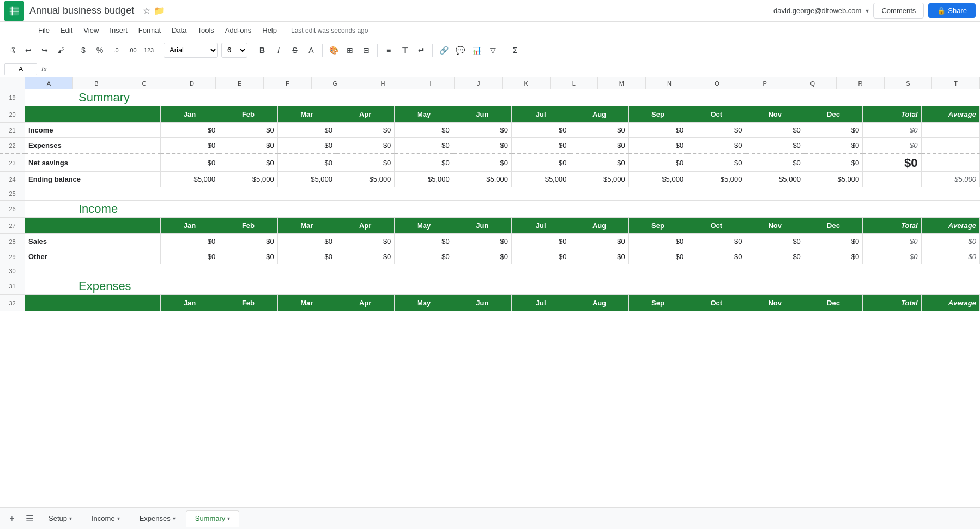 Image resolution: width=980 pixels, height=529 pixels. What do you see at coordinates (12, 515) in the screenshot?
I see `add-sheet-button: +` at bounding box center [12, 515].